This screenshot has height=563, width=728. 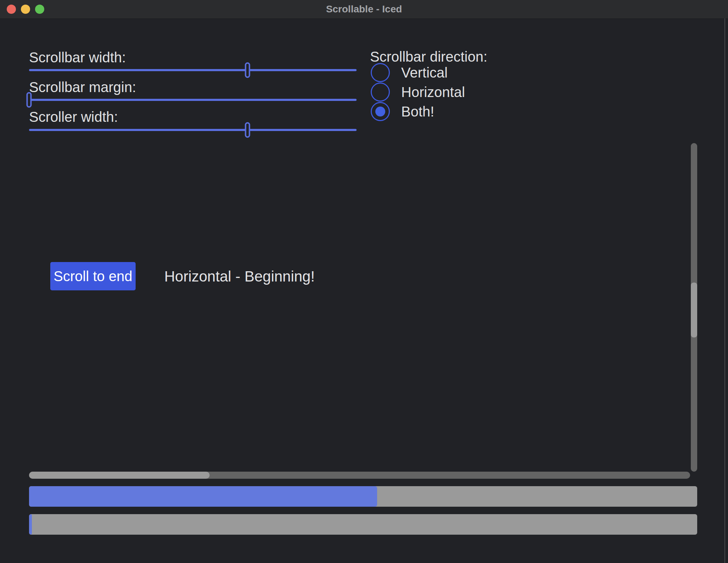 I want to click on horizontal-scroll-status: Horizontal - Beginning!, so click(x=239, y=277).